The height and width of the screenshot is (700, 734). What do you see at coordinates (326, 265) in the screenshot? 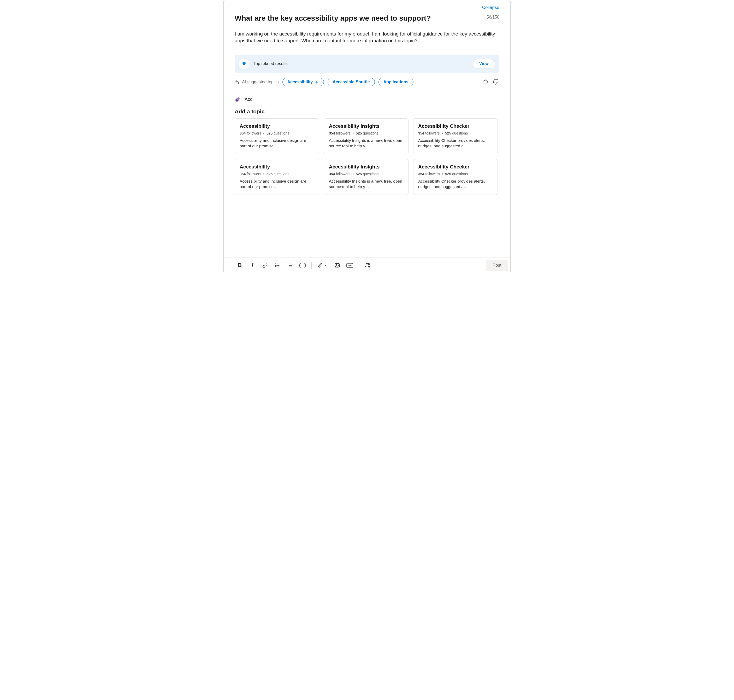
I see `chevron-down-icon` at bounding box center [326, 265].